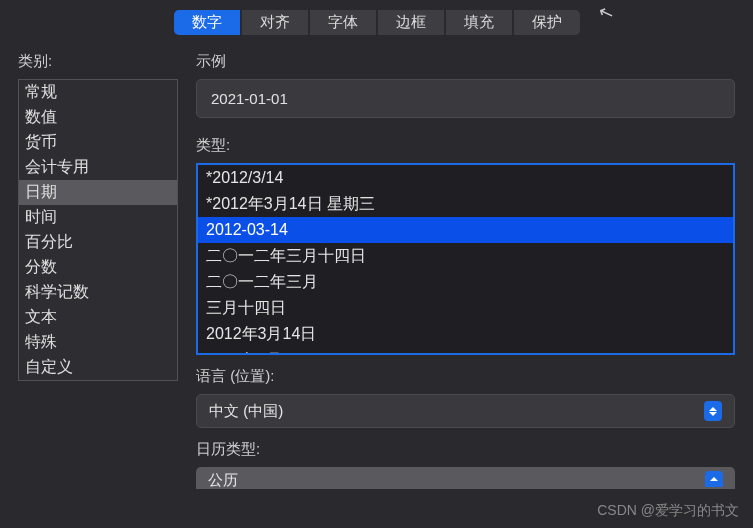 The height and width of the screenshot is (528, 753). Describe the element at coordinates (98, 192) in the screenshot. I see `cat-item-date: 日期` at that location.